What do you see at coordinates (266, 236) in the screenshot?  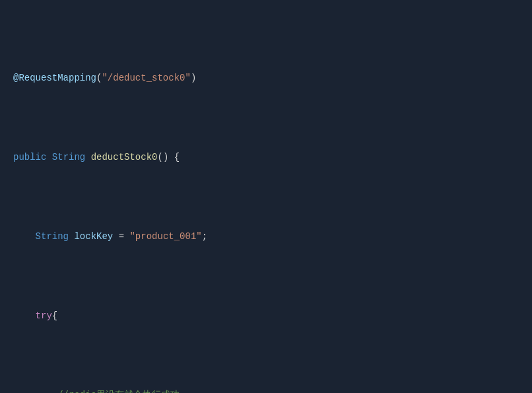 I see `line-3: String lockKey = "product_001";` at bounding box center [266, 236].